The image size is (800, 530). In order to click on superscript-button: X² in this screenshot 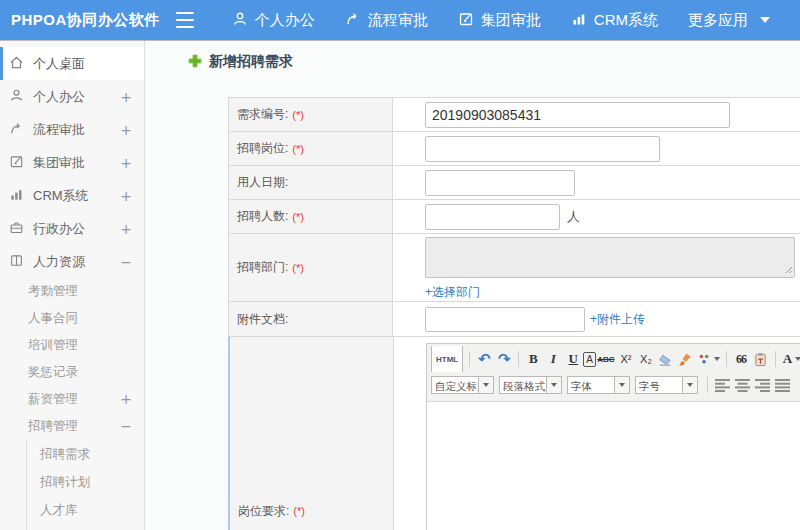, I will do `click(626, 359)`.